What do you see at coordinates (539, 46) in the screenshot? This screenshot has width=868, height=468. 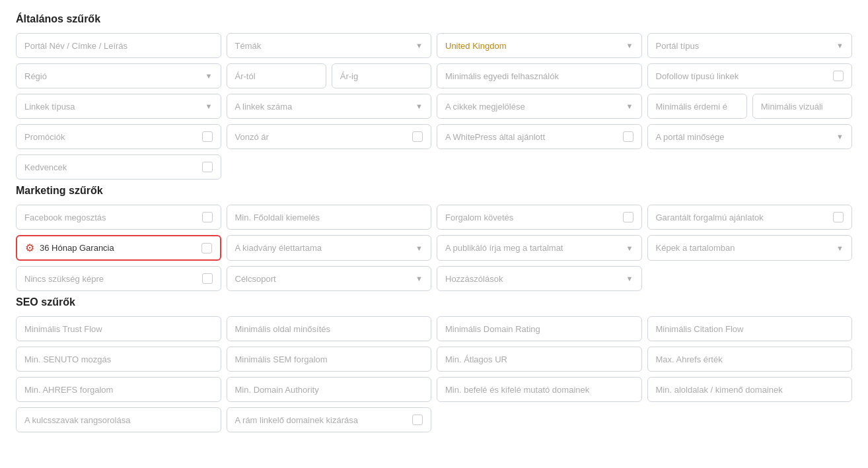 I see `country-filter: United Kingdom ▼` at bounding box center [539, 46].